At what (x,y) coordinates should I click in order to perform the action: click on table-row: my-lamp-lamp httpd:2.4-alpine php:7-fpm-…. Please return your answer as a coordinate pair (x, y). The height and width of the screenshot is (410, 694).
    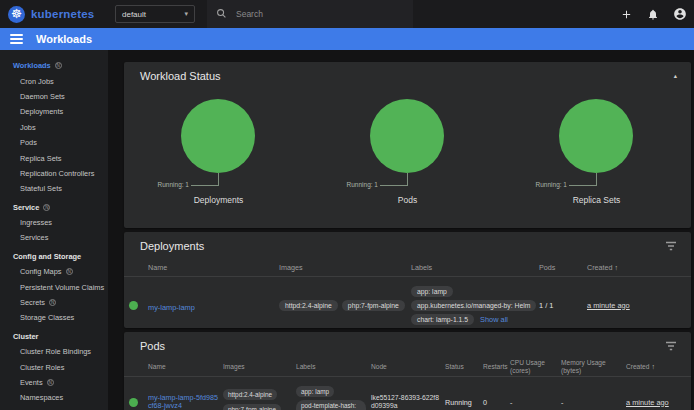
    Looking at the image, I should click on (408, 302).